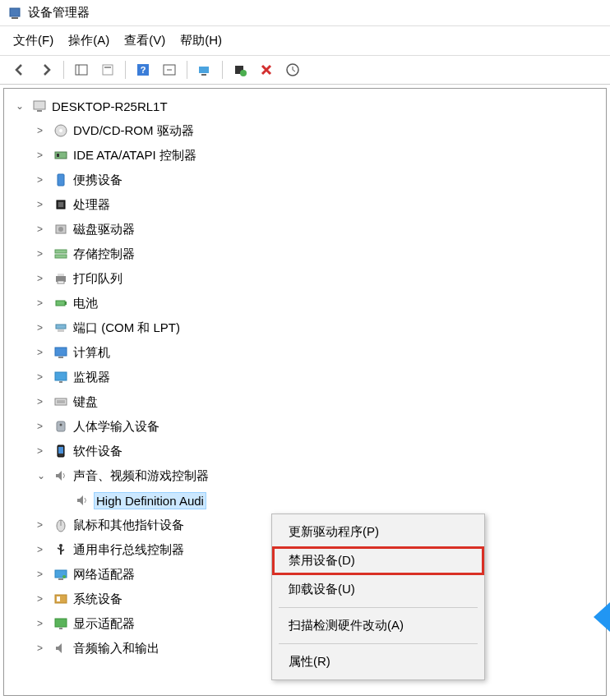 This screenshot has height=700, width=610. I want to click on tree-category: >处理器, so click(305, 205).